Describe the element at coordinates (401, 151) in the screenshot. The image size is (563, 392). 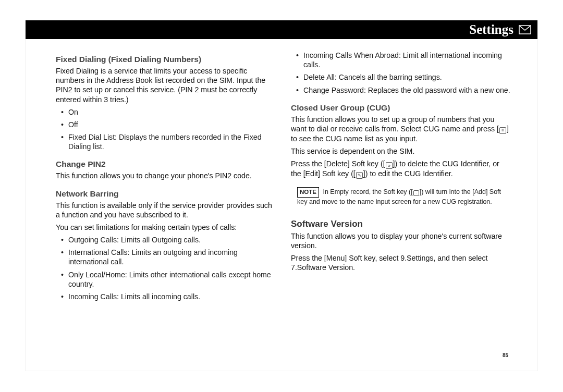
I see `para-cug2: This service is dependent on the SIM.` at that location.